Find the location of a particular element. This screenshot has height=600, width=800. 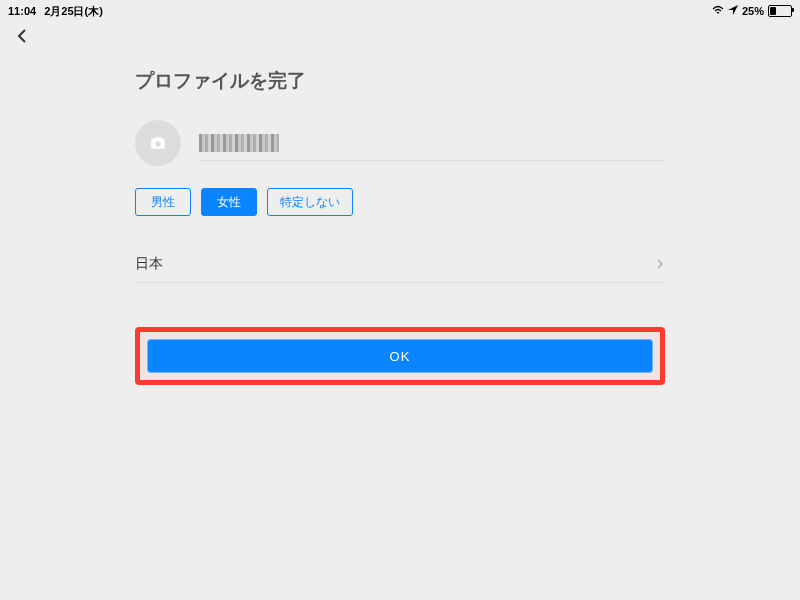

ok-label: OK is located at coordinates (400, 356).